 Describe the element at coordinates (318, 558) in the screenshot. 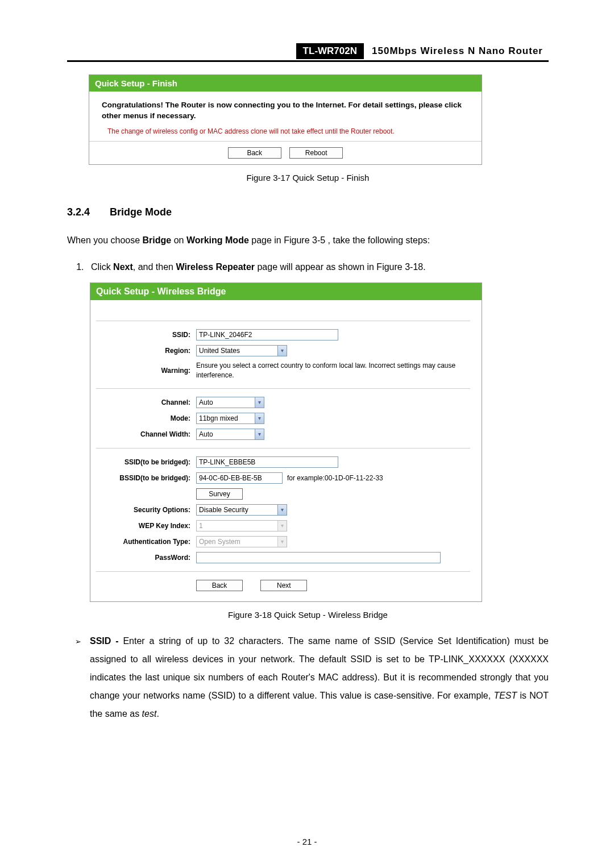

I see `password-input` at that location.